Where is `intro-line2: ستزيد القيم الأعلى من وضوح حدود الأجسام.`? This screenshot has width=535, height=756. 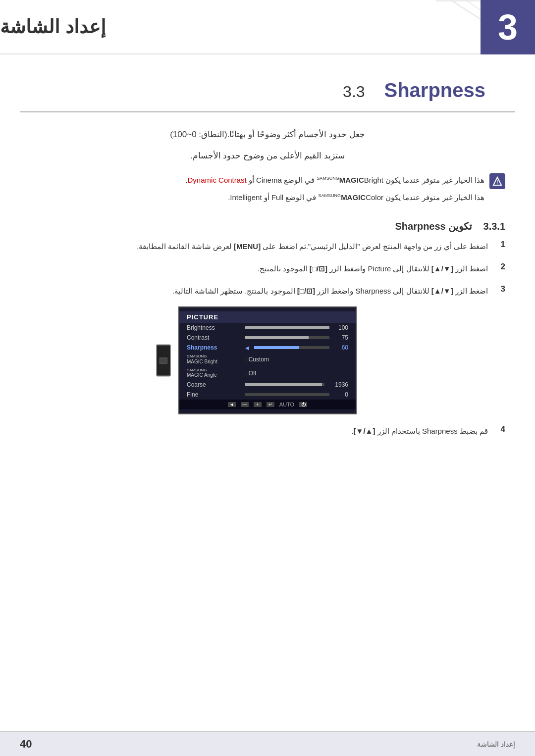 intro-line2: ستزيد القيم الأعلى من وضوح حدود الأجسام. is located at coordinates (268, 156).